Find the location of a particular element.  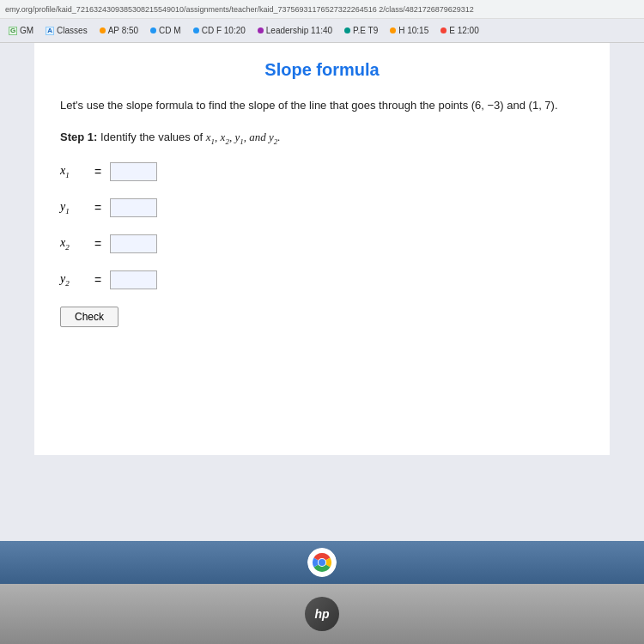

tab-ap850: AP 8:50 is located at coordinates (118, 31).